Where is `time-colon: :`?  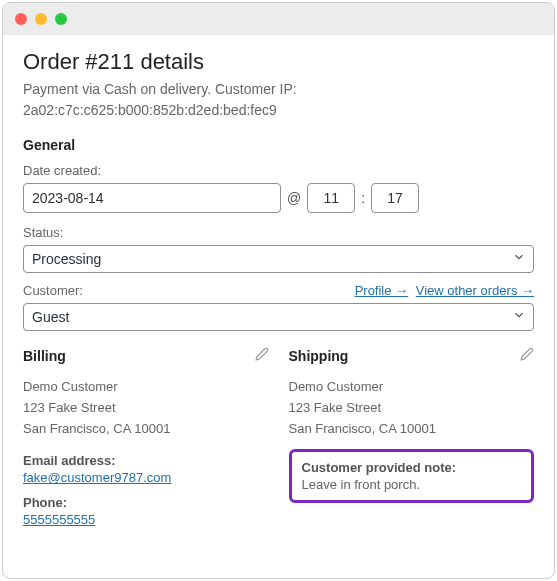
time-colon: : is located at coordinates (363, 198).